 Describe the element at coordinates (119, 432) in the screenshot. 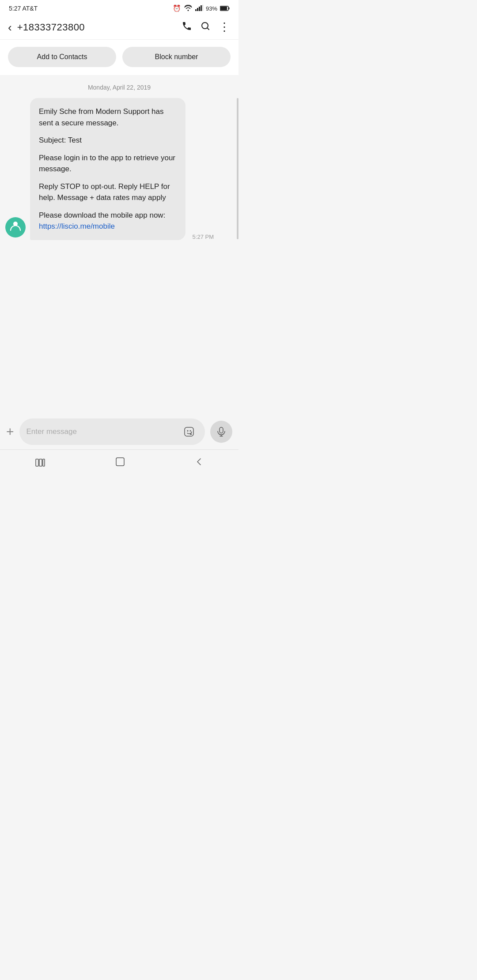

I see `input-bar: +` at that location.